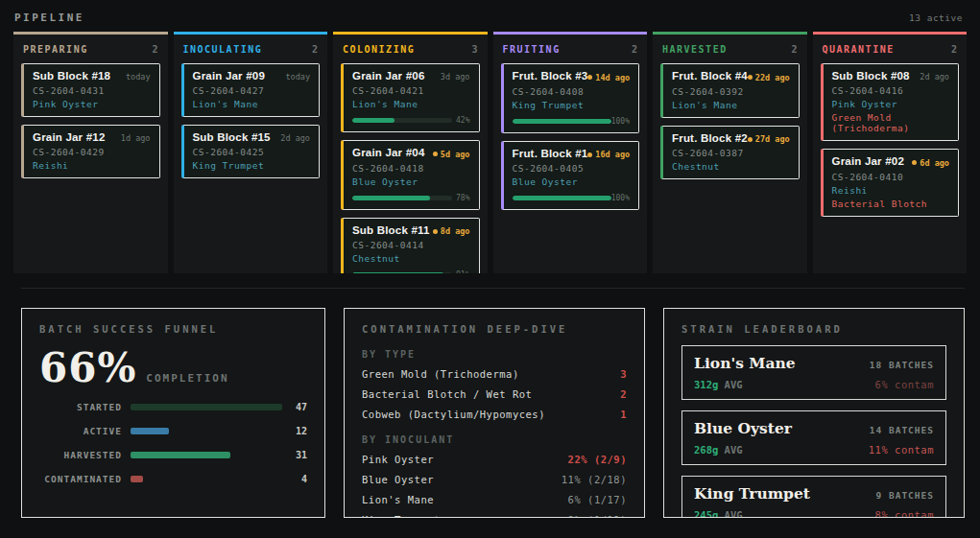  I want to click on strain-name: King Trumpet, so click(753, 493).